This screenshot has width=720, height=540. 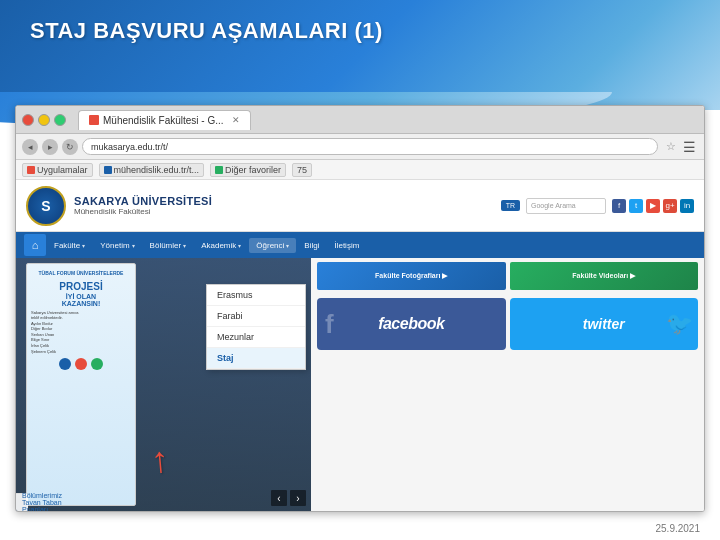 I want to click on carousel-nav: ‹ ›, so click(x=288, y=498).